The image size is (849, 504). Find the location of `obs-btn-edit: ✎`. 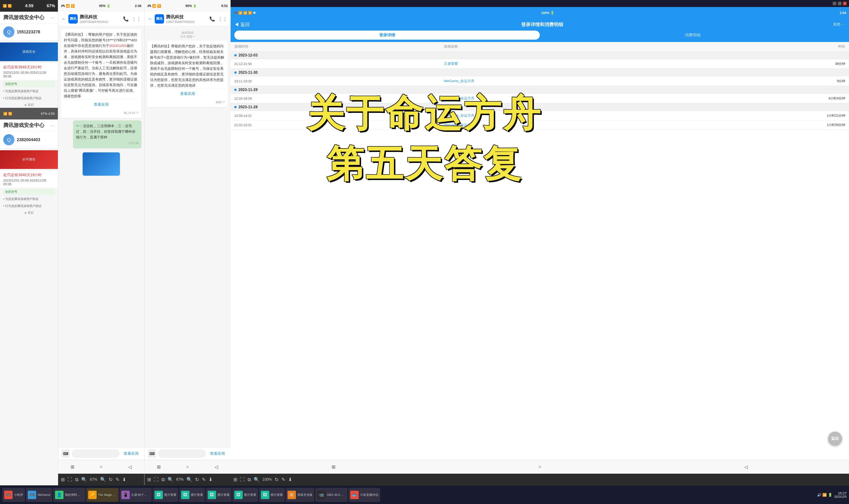

obs-btn-edit: ✎ is located at coordinates (118, 480).